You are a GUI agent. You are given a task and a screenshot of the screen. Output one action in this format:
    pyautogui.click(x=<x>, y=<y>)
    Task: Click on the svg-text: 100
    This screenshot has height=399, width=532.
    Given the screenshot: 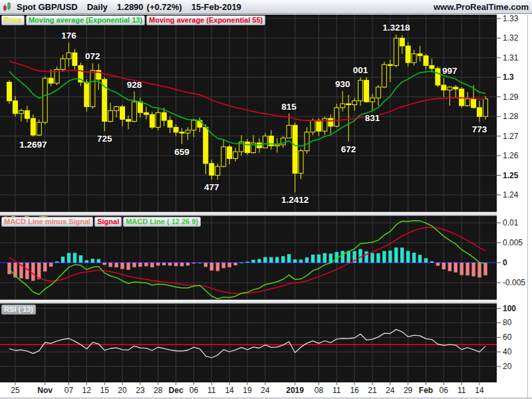 What is the action you would take?
    pyautogui.click(x=509, y=309)
    